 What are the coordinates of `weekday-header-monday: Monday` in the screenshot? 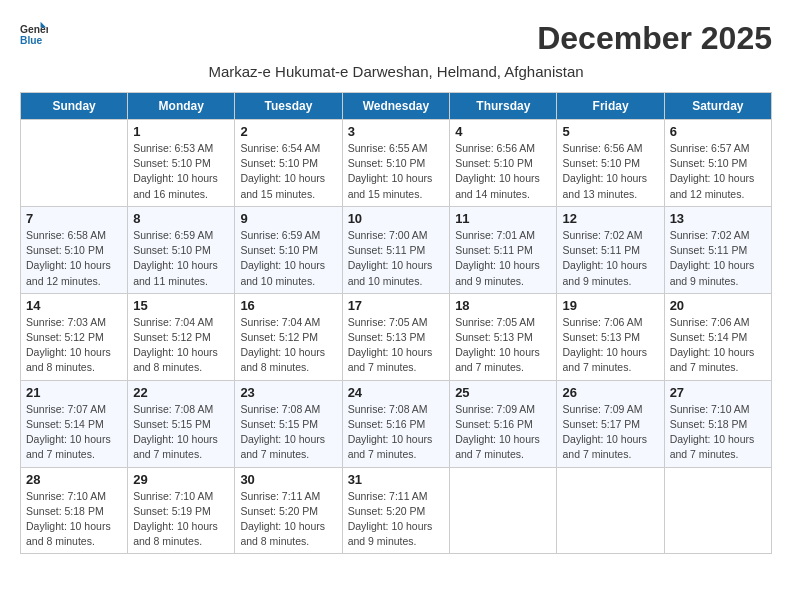 It's located at (182, 106).